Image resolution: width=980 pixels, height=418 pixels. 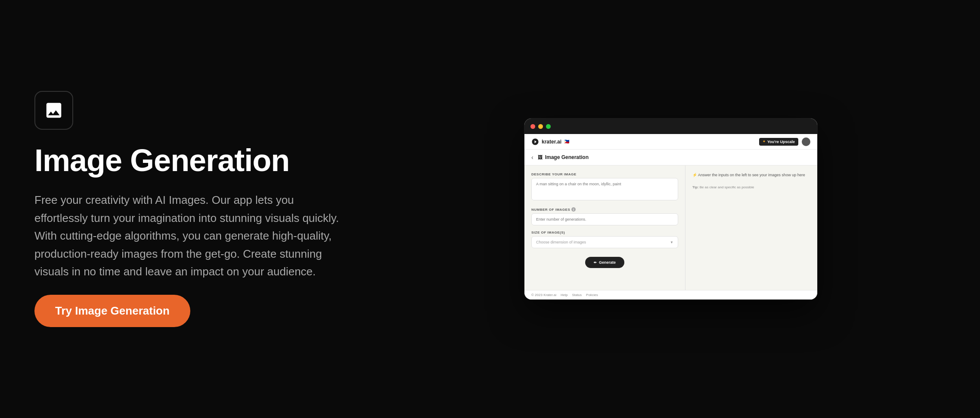 What do you see at coordinates (550, 142) in the screenshot?
I see `app-logo: krater.ai 🇵🇭` at bounding box center [550, 142].